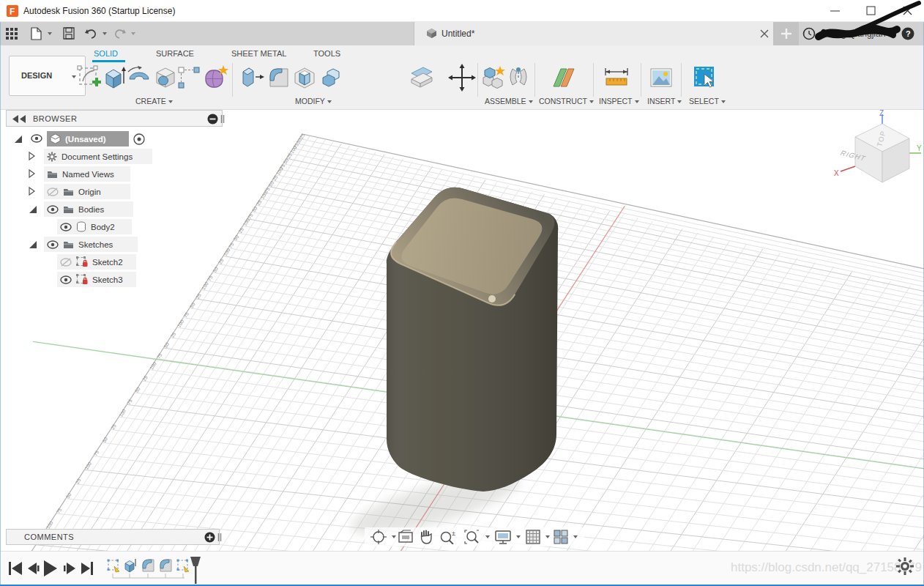  Describe the element at coordinates (12, 34) in the screenshot. I see `app-grid-icon` at that location.